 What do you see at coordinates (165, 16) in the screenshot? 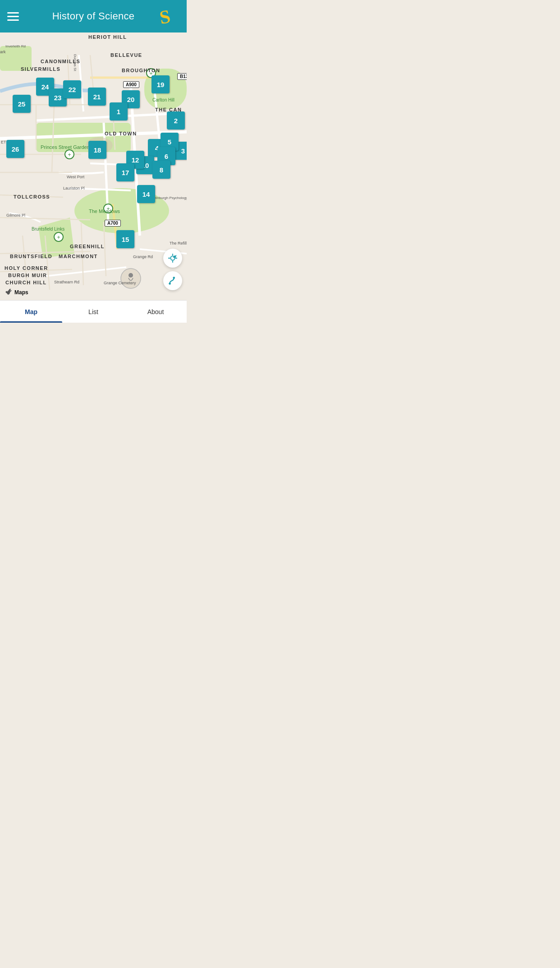
I see `svg-text: S` at bounding box center [165, 16].